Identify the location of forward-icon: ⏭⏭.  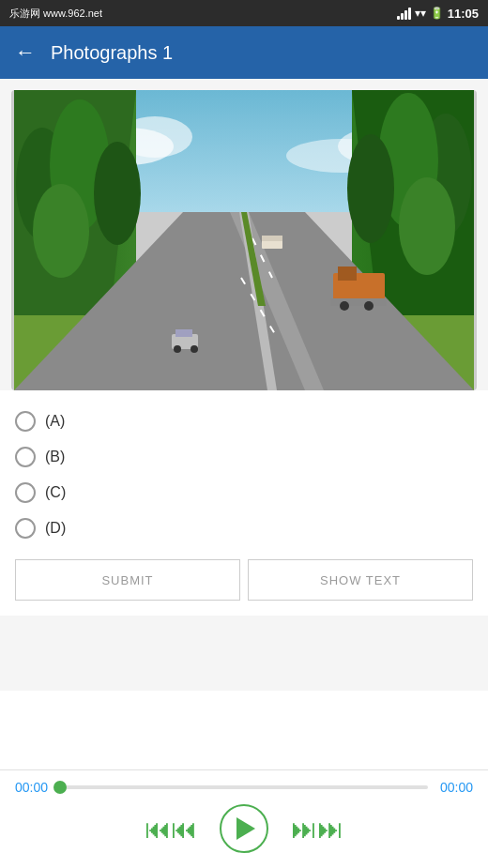
(317, 830).